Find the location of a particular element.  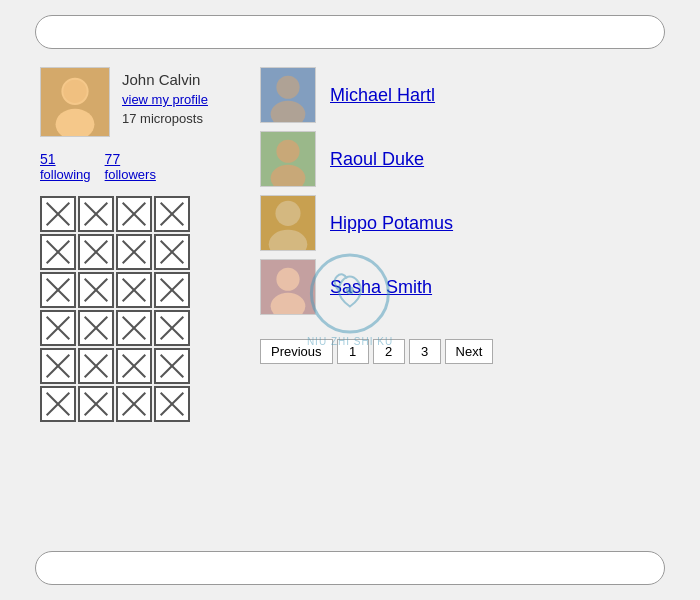

list-item: Raoul Duke is located at coordinates (460, 159).